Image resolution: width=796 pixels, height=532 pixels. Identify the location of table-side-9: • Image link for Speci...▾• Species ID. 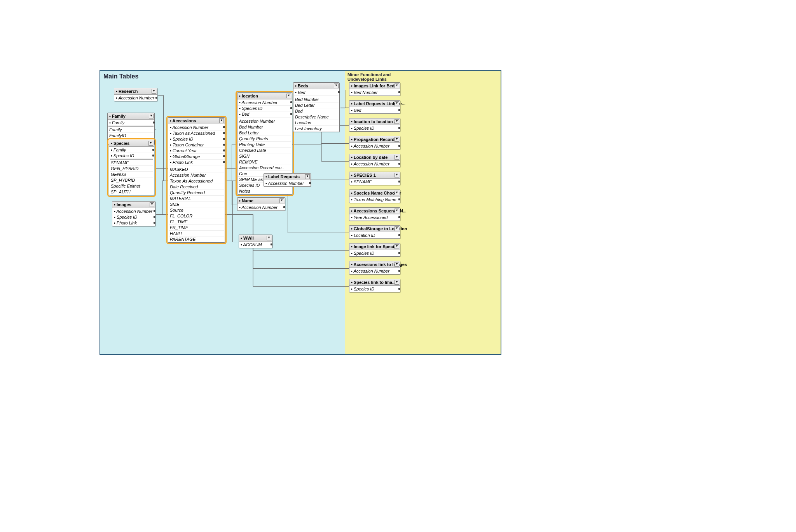
(375, 250).